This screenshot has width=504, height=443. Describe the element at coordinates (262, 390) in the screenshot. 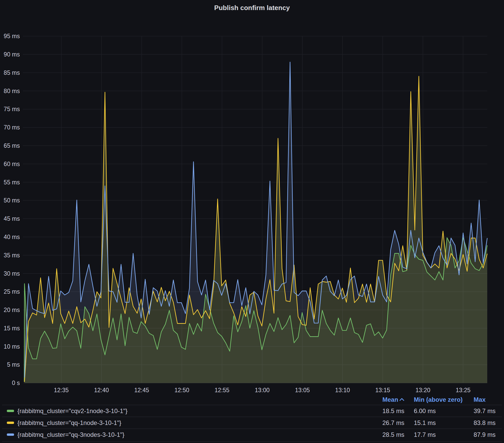

I see `svg-text: 13:00` at that location.